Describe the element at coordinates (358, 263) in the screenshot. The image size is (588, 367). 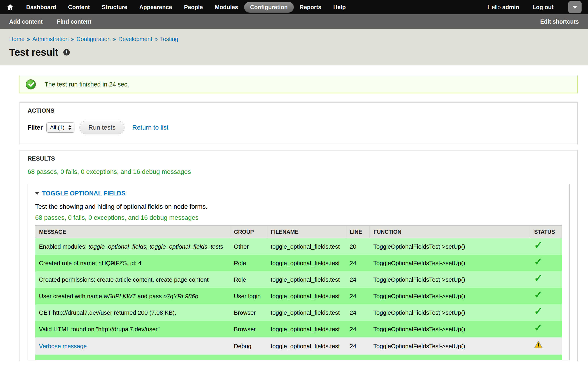
I see `line-cell: 24` at that location.